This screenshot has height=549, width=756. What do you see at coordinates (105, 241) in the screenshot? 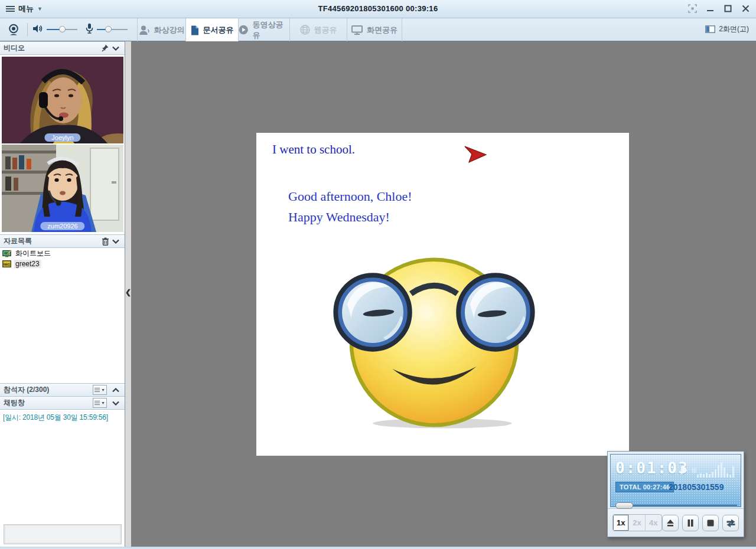
I see `trash-icon` at bounding box center [105, 241].